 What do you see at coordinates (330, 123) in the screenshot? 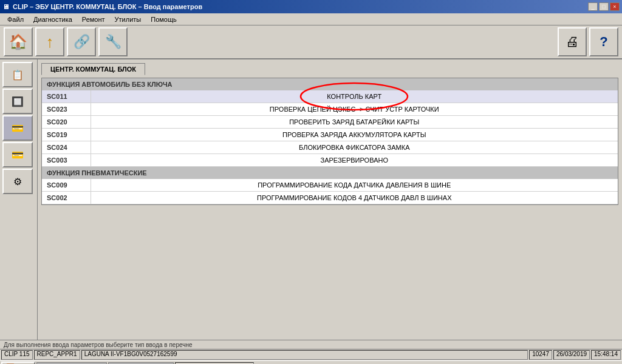
I see `table-row: SC020 ПРОВЕРИТЬ ЗАРЯД БАТАРЕЙКИ КАРТЫ` at bounding box center [330, 123].